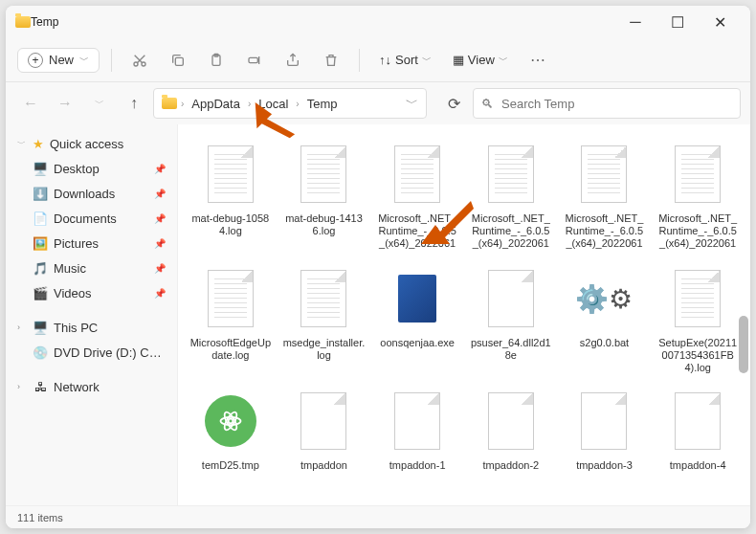 This screenshot has width=756, height=534. Describe the element at coordinates (480, 59) in the screenshot. I see `view-button: ▦ View ﹀` at that location.